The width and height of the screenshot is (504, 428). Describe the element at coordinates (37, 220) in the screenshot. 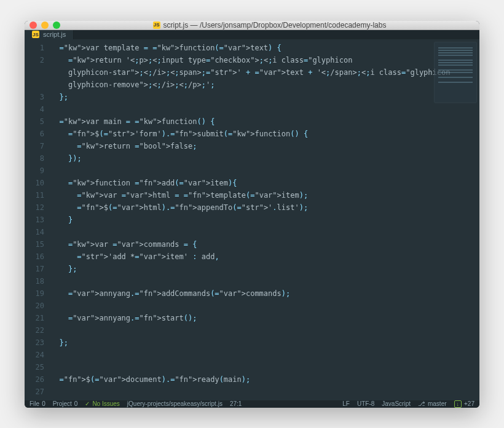

I see `line-number-gutter: 12 3456789101112131415161718192021222324…` at that location.